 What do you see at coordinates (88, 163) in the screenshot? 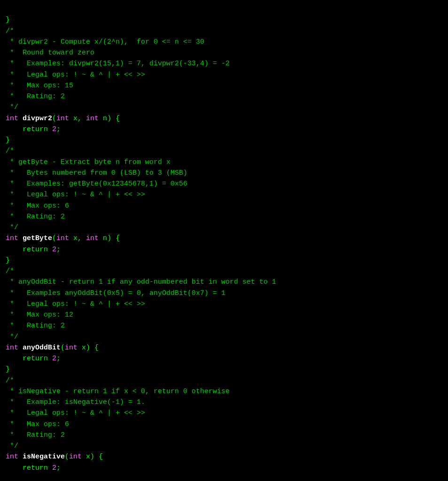
I see `line-14: * getByte - Extract byte n from word x` at bounding box center [88, 163].